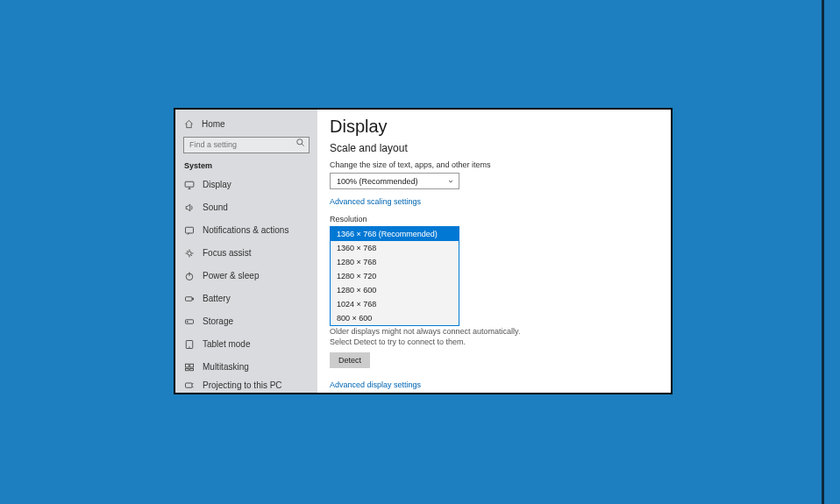 This screenshot has width=840, height=504. Describe the element at coordinates (246, 231) in the screenshot. I see `sidebar-item-notifications: Notifications & actions` at that location.